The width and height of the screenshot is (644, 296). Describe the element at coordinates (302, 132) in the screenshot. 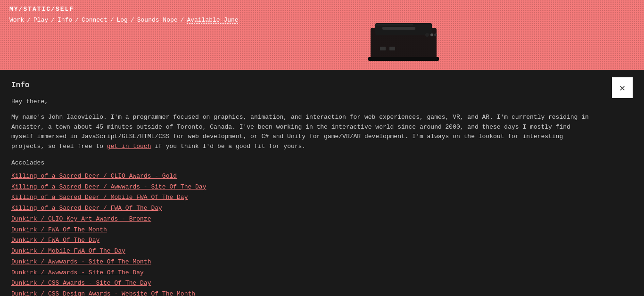

I see `bio-paragraph: My name's John Iacoviello. I'm a program…` at that location.